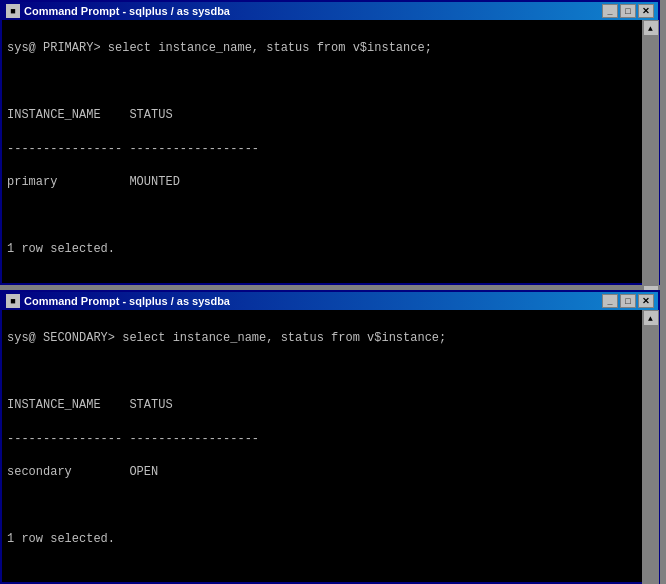 The width and height of the screenshot is (666, 584). I want to click on s-line-1: sys@ SECONDARY> select instance_name, st…, so click(330, 338).